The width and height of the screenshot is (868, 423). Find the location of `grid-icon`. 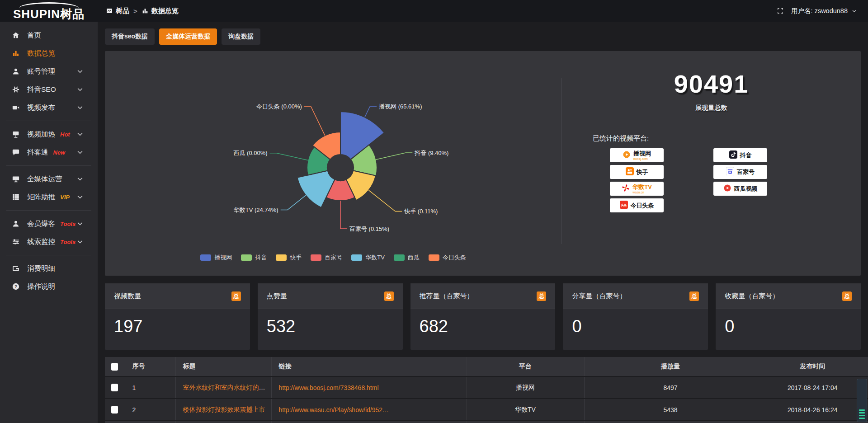

grid-icon is located at coordinates (16, 197).